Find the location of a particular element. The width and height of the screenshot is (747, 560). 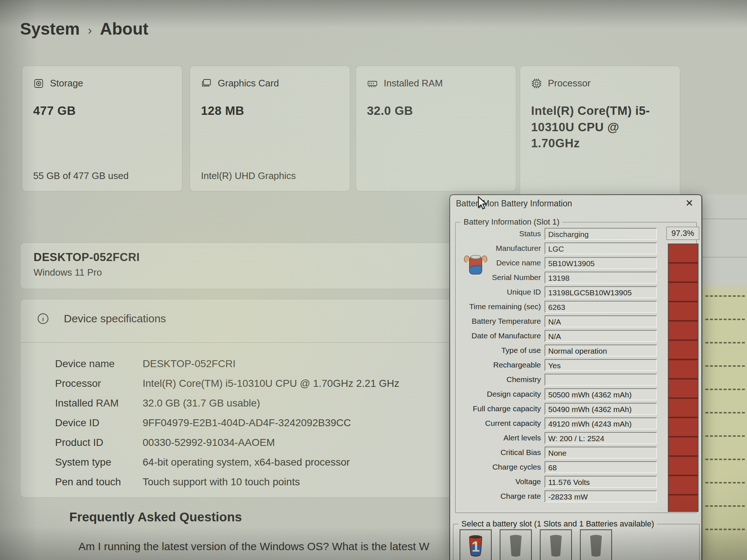

faq-question-link: Am I running the latest version of the W… is located at coordinates (283, 547).